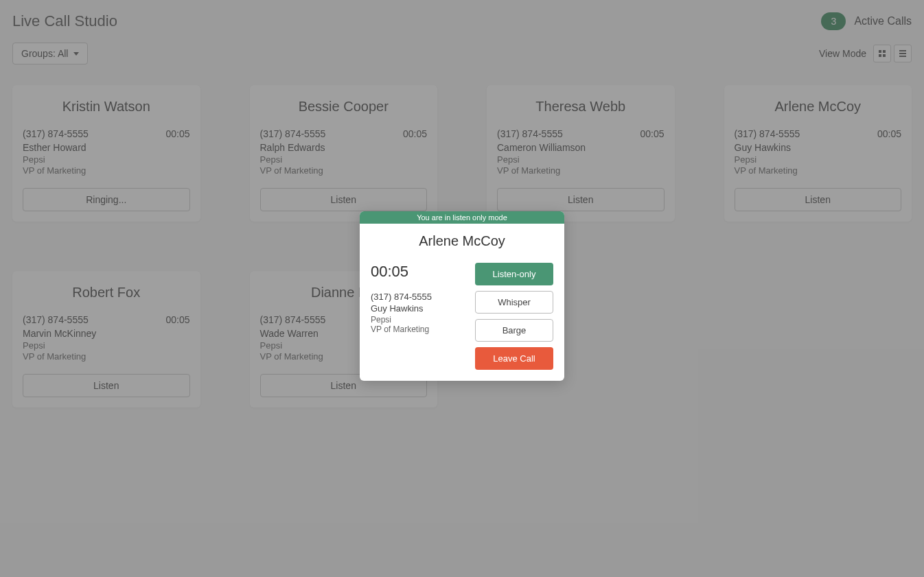  Describe the element at coordinates (514, 358) in the screenshot. I see `leave-call-button: Leave Call` at that location.